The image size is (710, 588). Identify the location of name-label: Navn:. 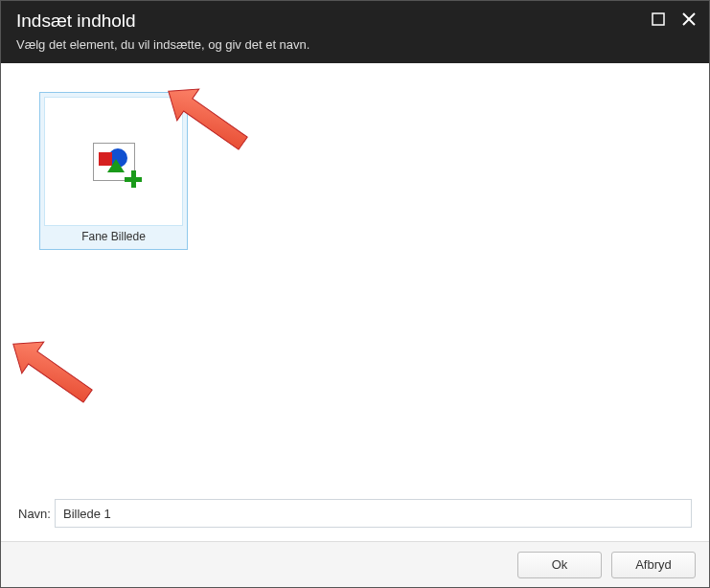
(34, 513).